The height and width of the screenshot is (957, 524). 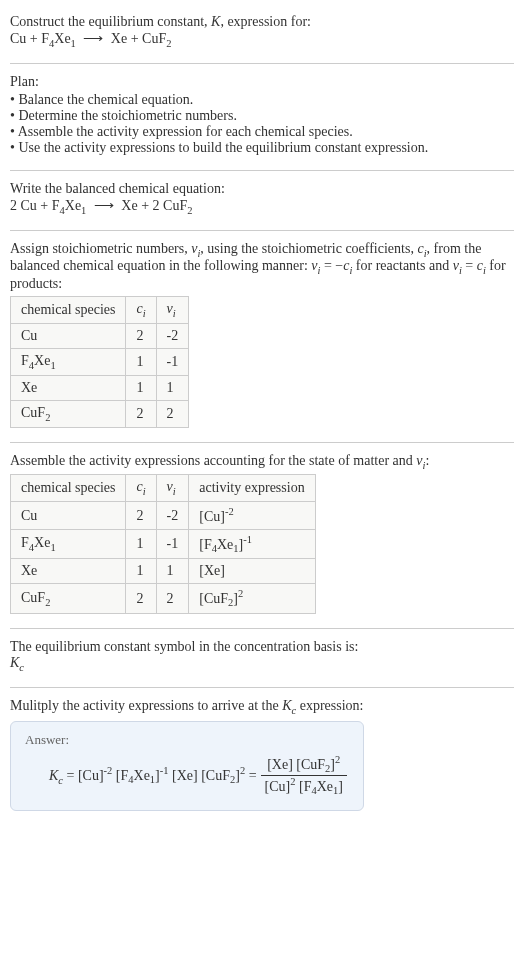 I want to click on intro-text: Construct the equilibrium constant, K, e…, so click(x=262, y=22).